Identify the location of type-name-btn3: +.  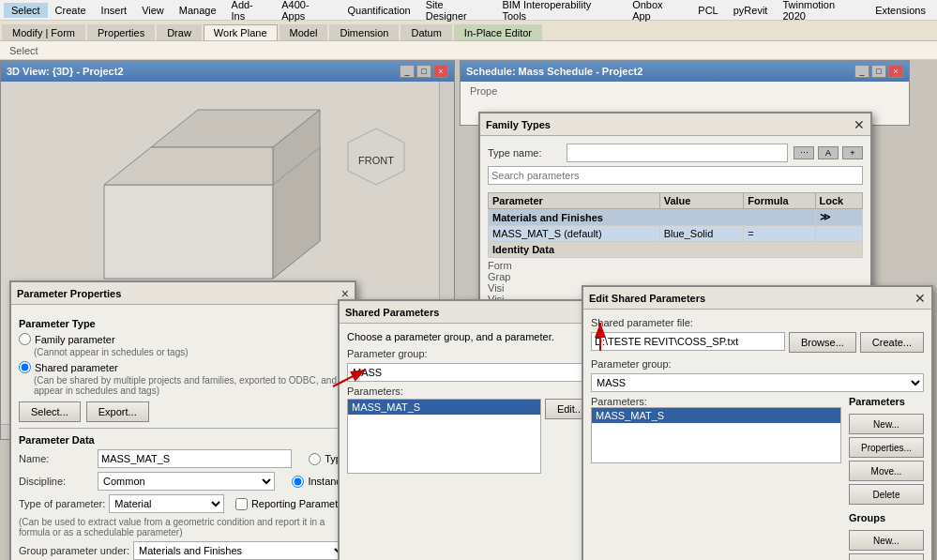
(853, 153).